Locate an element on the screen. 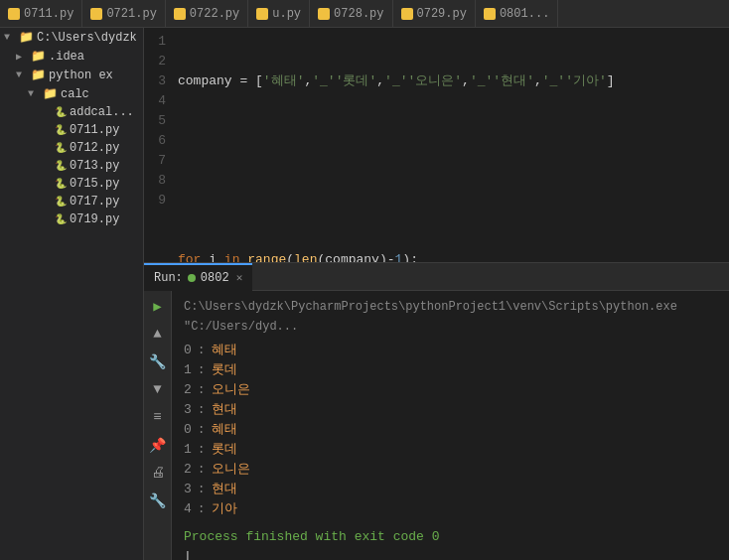  out-sep-1: : is located at coordinates (202, 370).